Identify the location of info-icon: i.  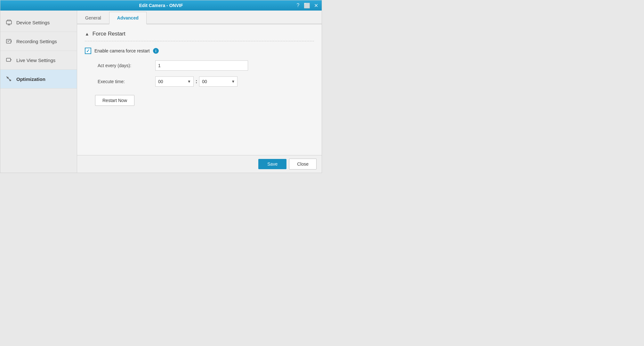
(156, 51).